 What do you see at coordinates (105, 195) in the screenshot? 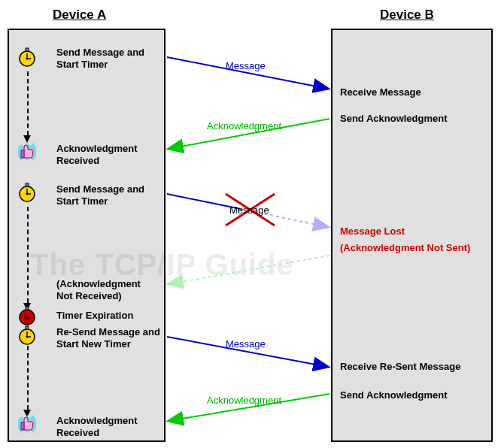
I see `step-a-send2: Send Message and Start Timer` at bounding box center [105, 195].